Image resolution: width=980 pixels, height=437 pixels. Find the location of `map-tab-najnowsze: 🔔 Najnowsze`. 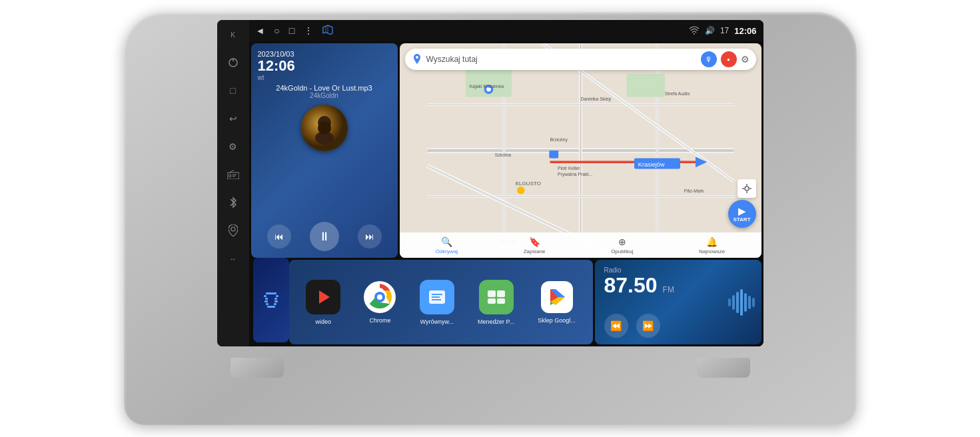

map-tab-najnowsze: 🔔 Najnowsze is located at coordinates (712, 245).